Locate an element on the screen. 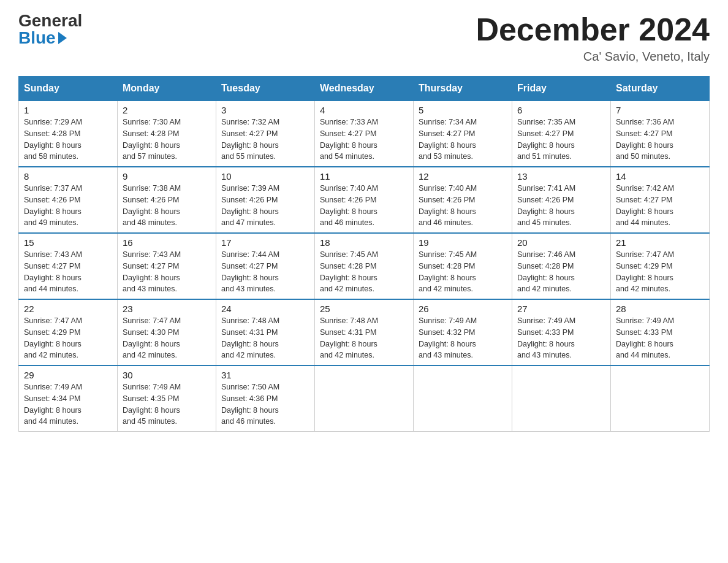  page-header: General Blue December 2024 Ca' Savio, Ve… is located at coordinates (364, 38).